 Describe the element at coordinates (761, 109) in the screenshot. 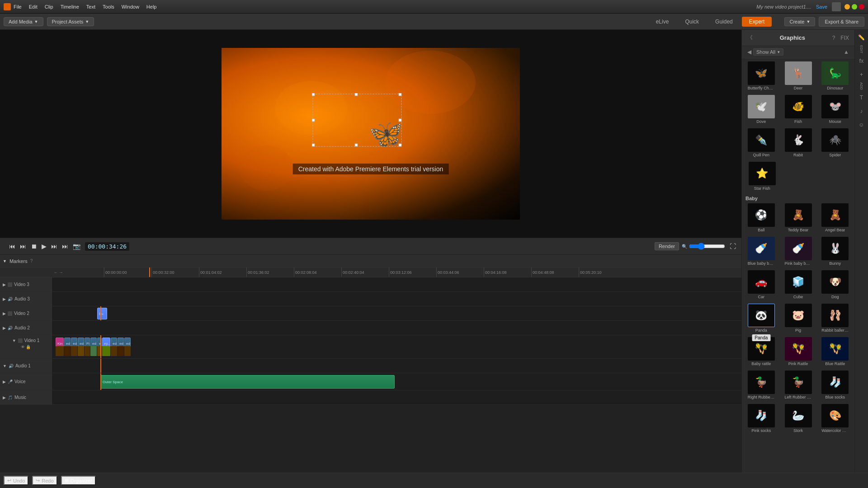

I see `graphic-dove: 🕊️ Dove` at that location.